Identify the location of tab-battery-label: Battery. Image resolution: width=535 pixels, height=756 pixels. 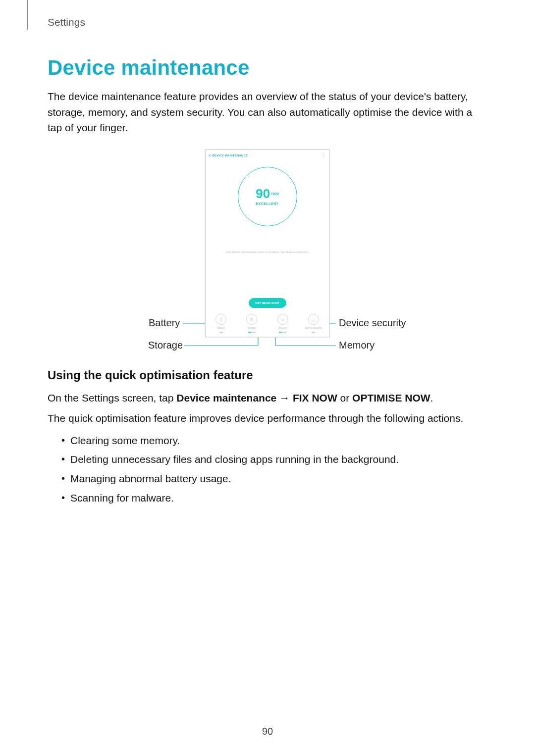
(221, 328).